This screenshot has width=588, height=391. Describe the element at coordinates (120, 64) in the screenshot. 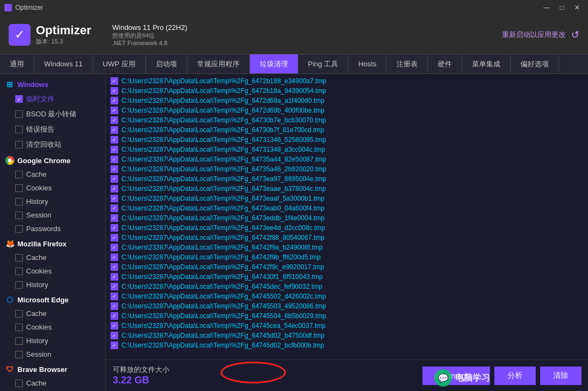

I see `tab-uwp: UWP 应用` at that location.